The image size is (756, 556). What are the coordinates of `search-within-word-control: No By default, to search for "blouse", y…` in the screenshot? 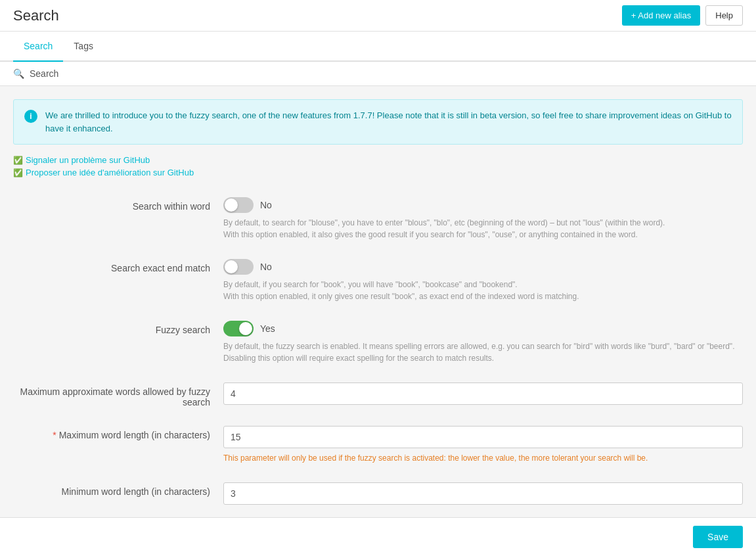 It's located at (483, 219).